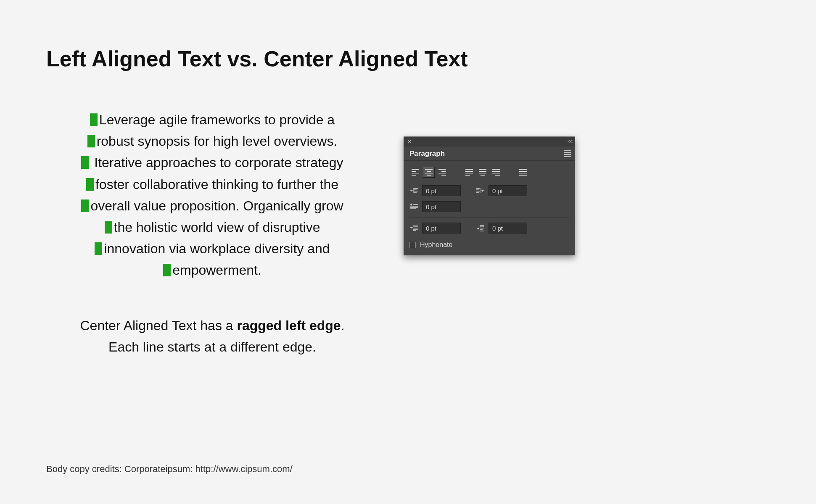 This screenshot has height=504, width=816. I want to click on indent-left-input, so click(441, 191).